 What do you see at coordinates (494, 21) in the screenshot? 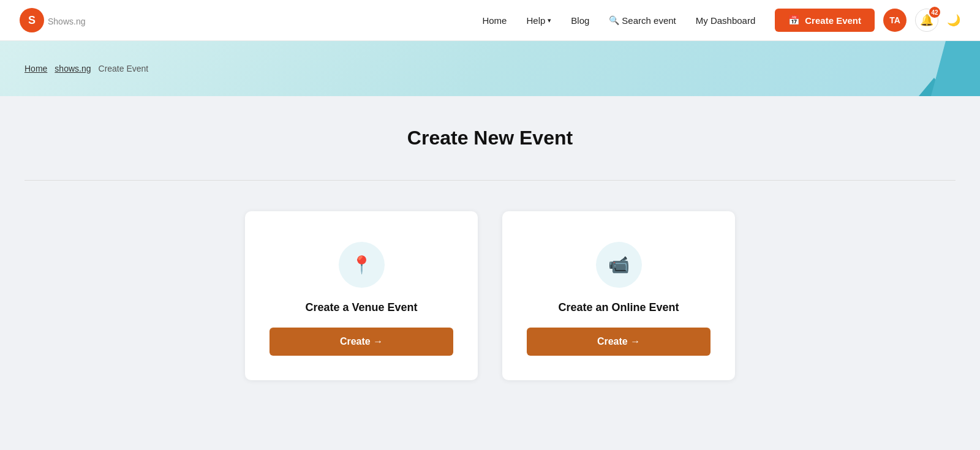
I see `nav-home: Home` at bounding box center [494, 21].